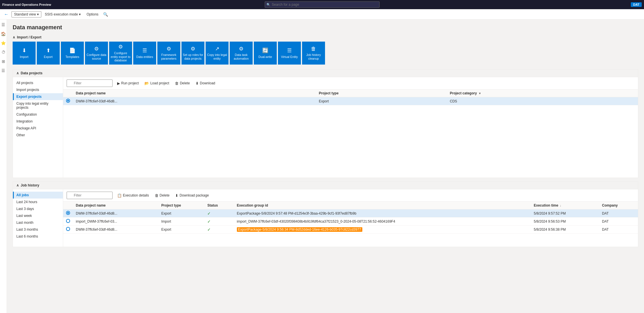 This screenshot has height=313, width=644. What do you see at coordinates (96, 49) in the screenshot?
I see `configure-data-source-icon: ⚙` at bounding box center [96, 49].